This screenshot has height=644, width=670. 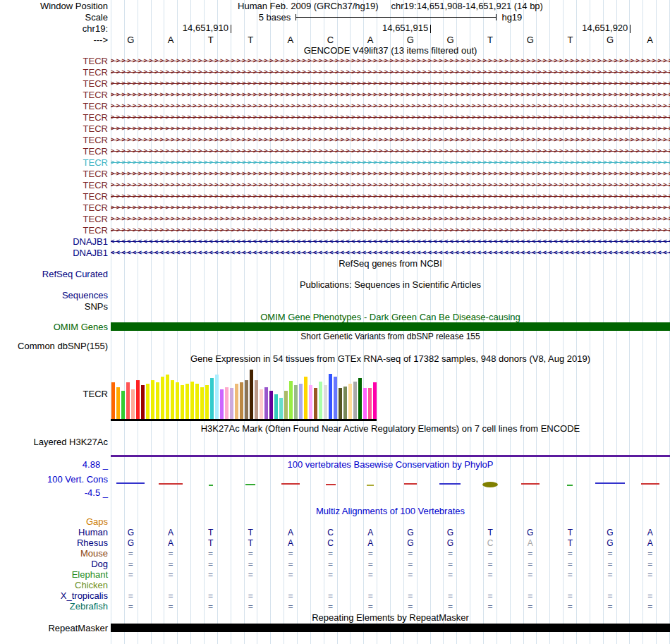 I want to click on sequences-label: Sequences, so click(x=55, y=295).